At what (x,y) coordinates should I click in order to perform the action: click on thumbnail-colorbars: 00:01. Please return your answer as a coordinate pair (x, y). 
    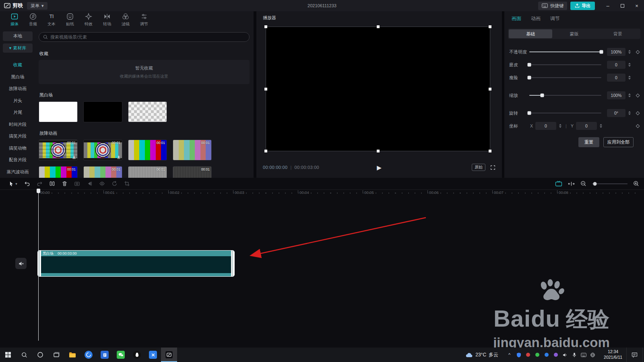
    Looking at the image, I should click on (147, 150).